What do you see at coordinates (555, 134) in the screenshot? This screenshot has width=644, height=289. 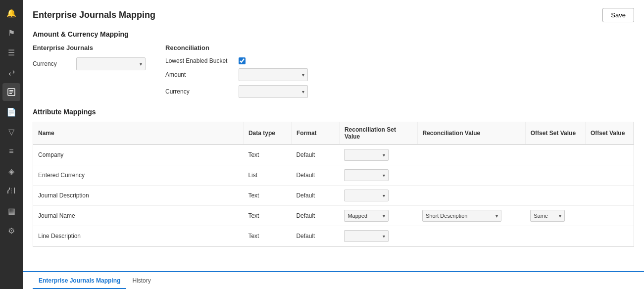 I see `col-header-offset-set-value: Offset Set Value` at bounding box center [555, 134].